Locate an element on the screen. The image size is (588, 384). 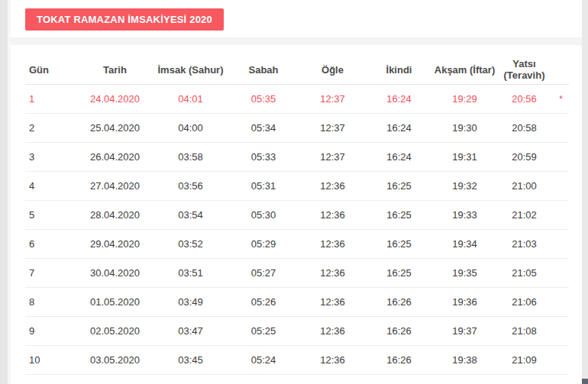
column-header-gun: Gün is located at coordinates (50, 70).